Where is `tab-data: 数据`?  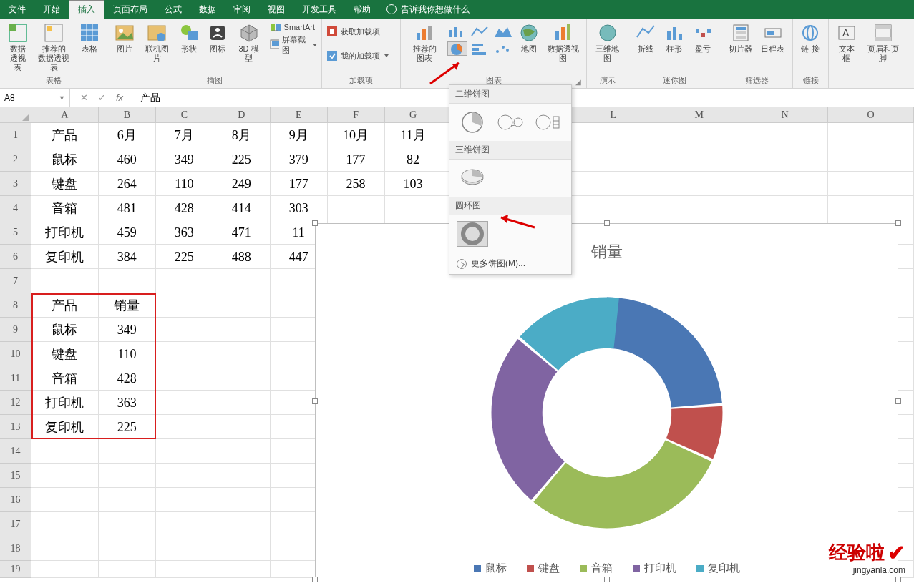
tab-data: 数据 is located at coordinates (208, 9).